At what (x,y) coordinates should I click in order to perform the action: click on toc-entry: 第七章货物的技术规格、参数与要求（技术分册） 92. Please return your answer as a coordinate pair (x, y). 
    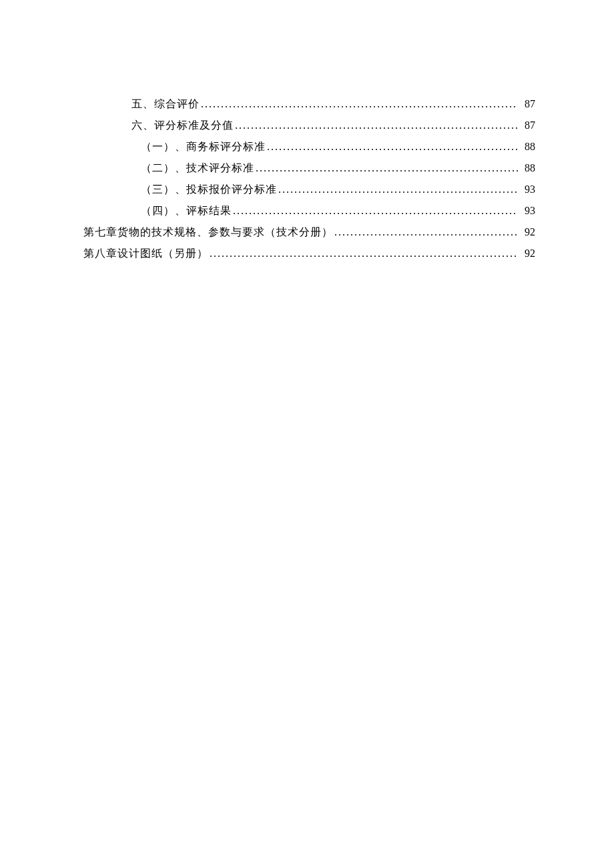
    Looking at the image, I should click on (310, 232).